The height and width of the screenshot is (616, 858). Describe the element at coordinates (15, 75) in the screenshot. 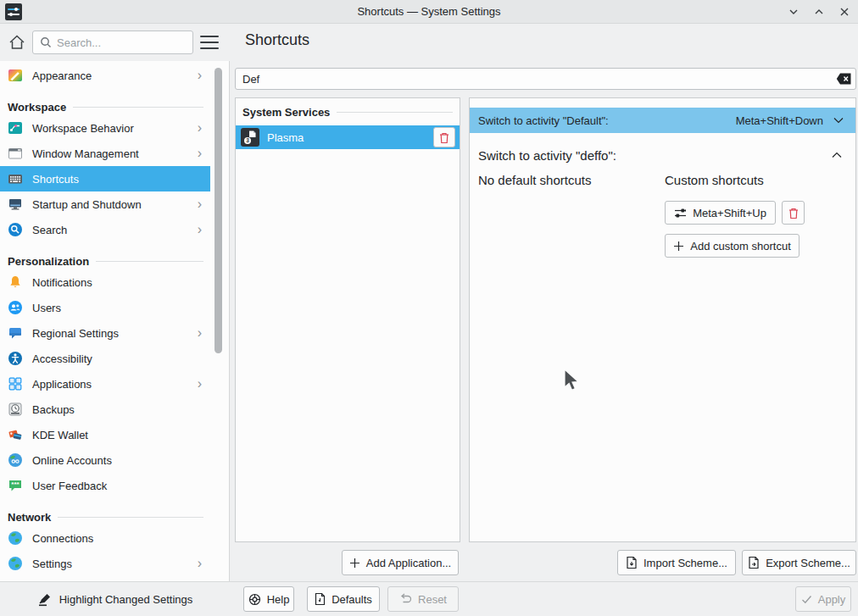

I see `appearance-icon` at that location.